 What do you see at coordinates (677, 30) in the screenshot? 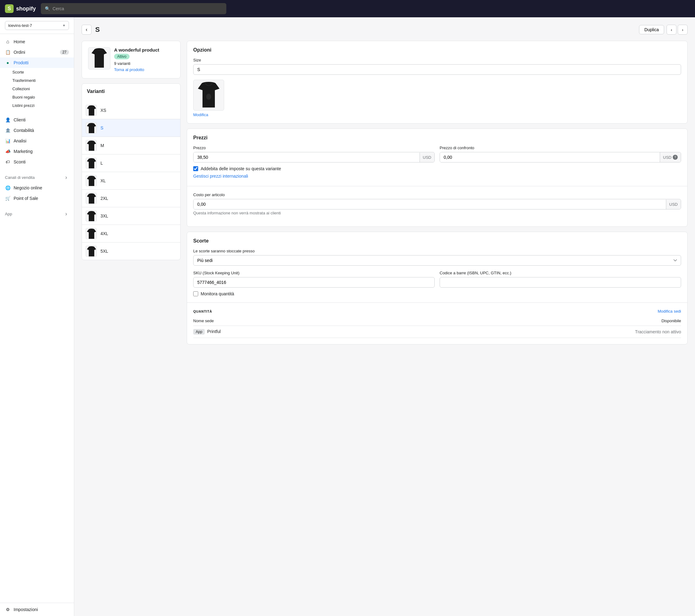
I see `nav-arrows: ‹ ›` at bounding box center [677, 30].